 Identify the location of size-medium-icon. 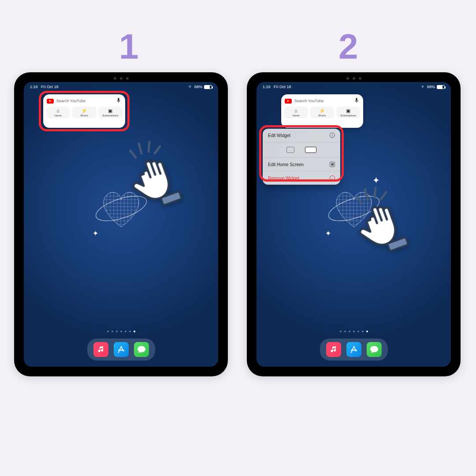
(311, 150).